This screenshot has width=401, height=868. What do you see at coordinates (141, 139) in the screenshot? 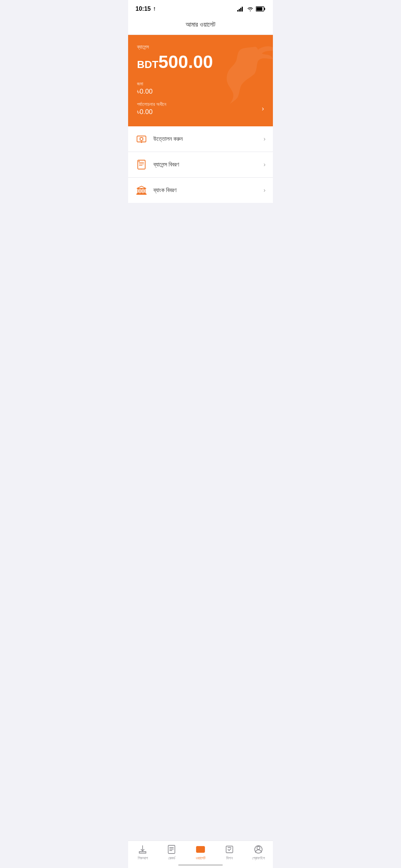
I see `withdraw-icon` at bounding box center [141, 139].